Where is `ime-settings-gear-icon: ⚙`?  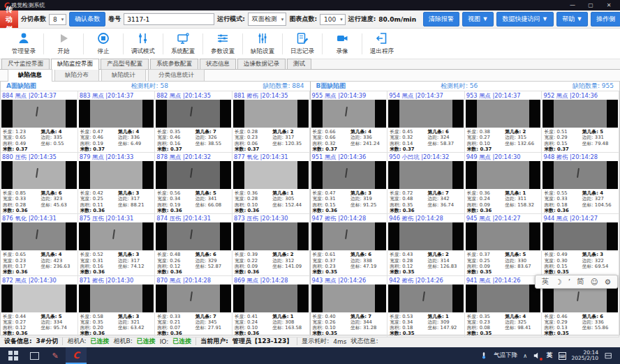 ime-settings-gear-icon: ⚙ is located at coordinates (607, 282).